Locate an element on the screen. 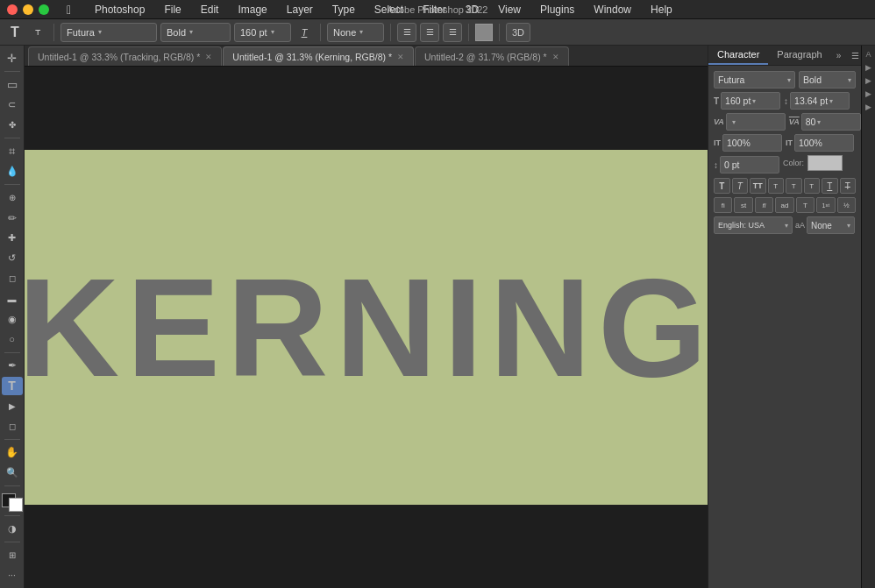  shape-tool: ◻ is located at coordinates (12, 426).